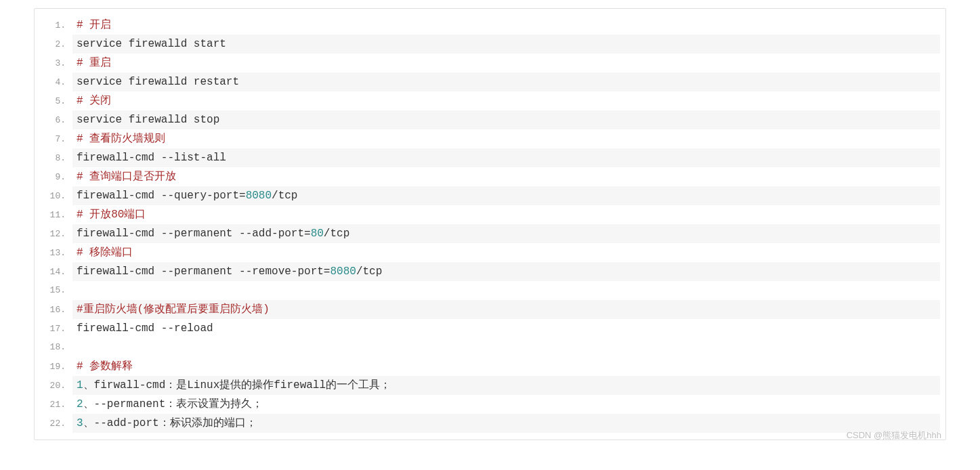  What do you see at coordinates (93, 63) in the screenshot?
I see `token-comment: # 重启` at bounding box center [93, 63].